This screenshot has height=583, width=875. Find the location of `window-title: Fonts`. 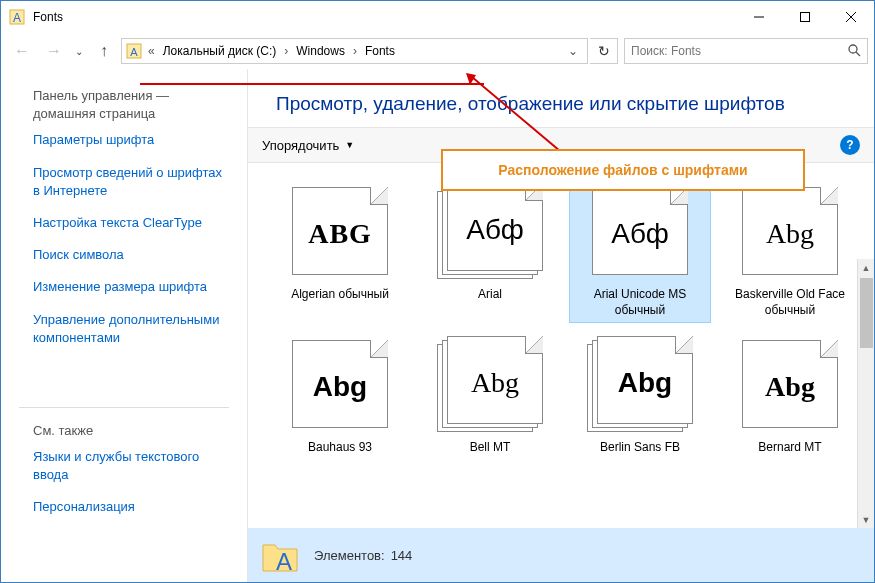

window-title: Fonts is located at coordinates (384, 17).